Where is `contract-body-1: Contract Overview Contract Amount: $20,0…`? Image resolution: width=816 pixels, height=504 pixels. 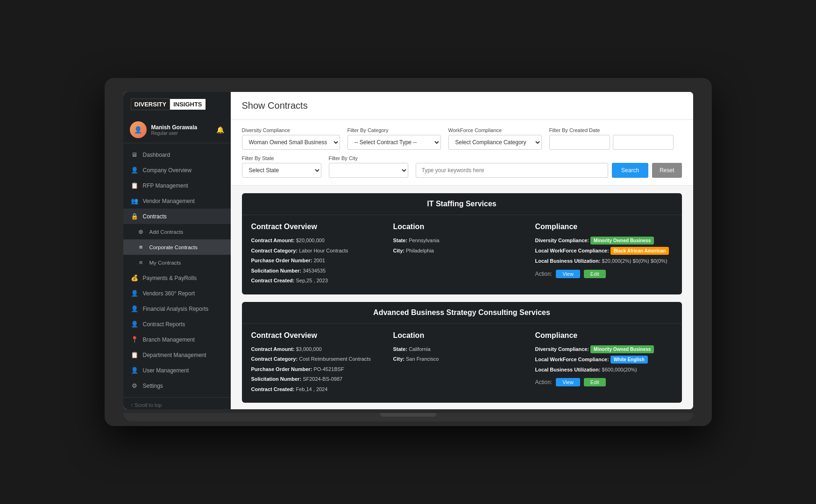 contract-body-1: Contract Overview Contract Amount: $20,0… is located at coordinates (462, 255).